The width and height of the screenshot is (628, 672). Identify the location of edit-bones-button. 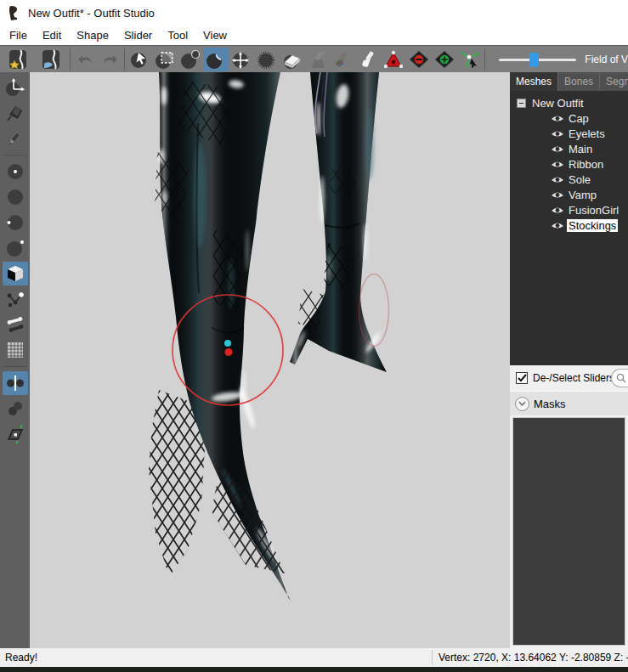
(15, 325).